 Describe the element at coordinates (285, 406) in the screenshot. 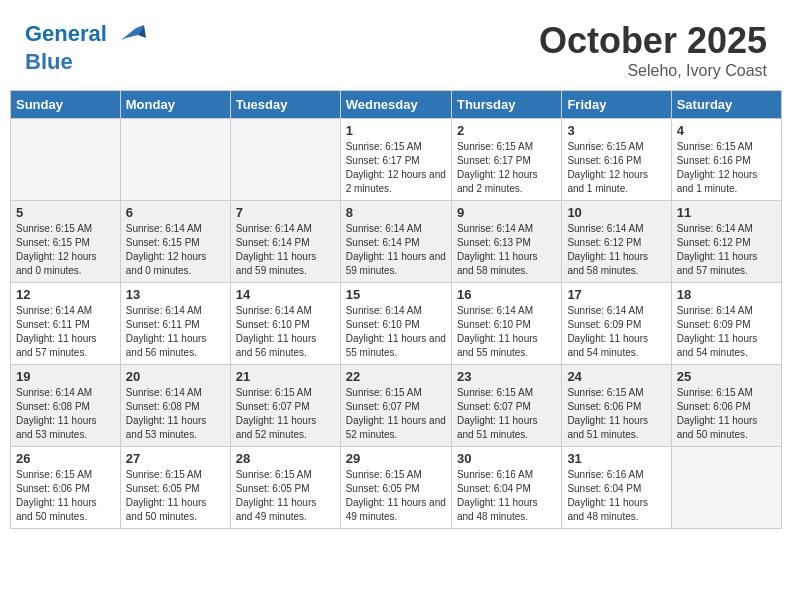

I see `calendar-cell: 21Sunrise: 6:15 AM Sunset: 6:07 PM Dayli…` at that location.